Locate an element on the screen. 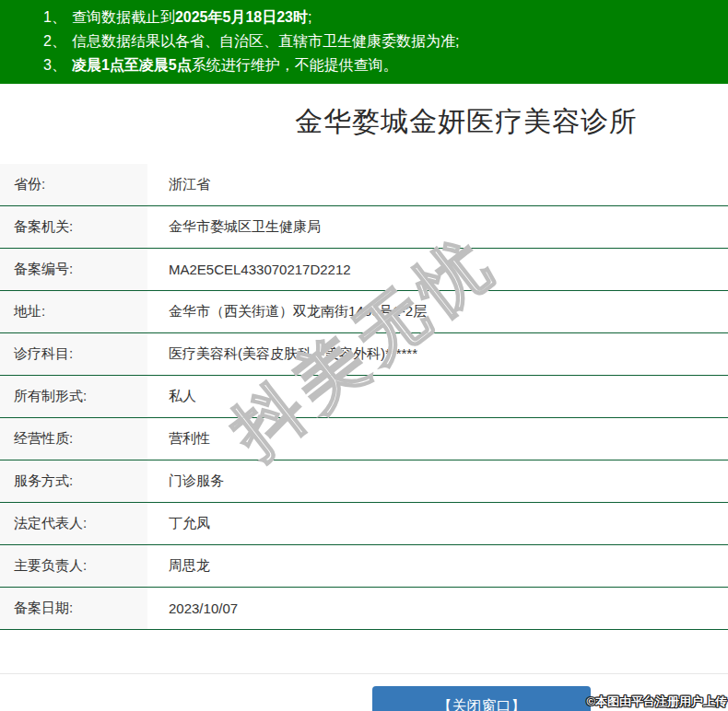 Image resolution: width=728 pixels, height=711 pixels. notice-text: 查询数据截止到 is located at coordinates (123, 17).